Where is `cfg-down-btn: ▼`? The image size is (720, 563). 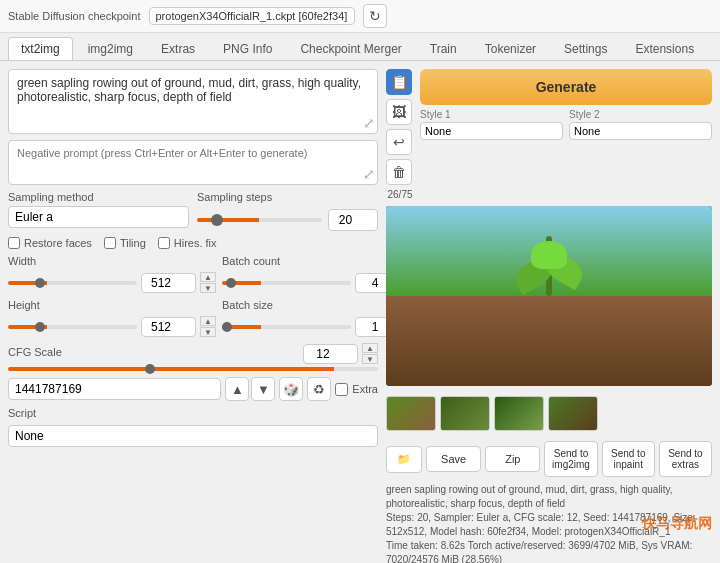 cfg-down-btn: ▼ is located at coordinates (370, 359).